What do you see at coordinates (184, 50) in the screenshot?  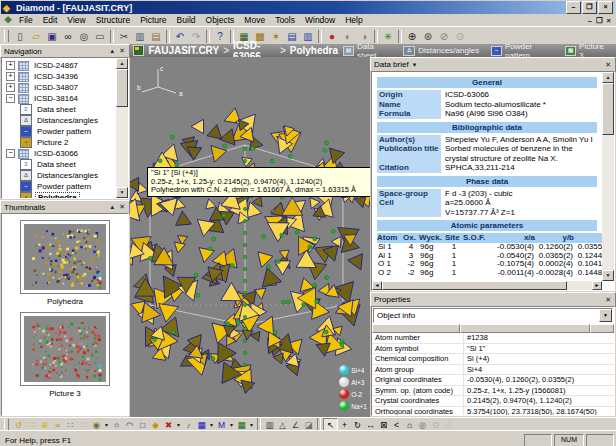 I see `breadcrumb-segment: FAUJASIT.CRY` at bounding box center [184, 50].